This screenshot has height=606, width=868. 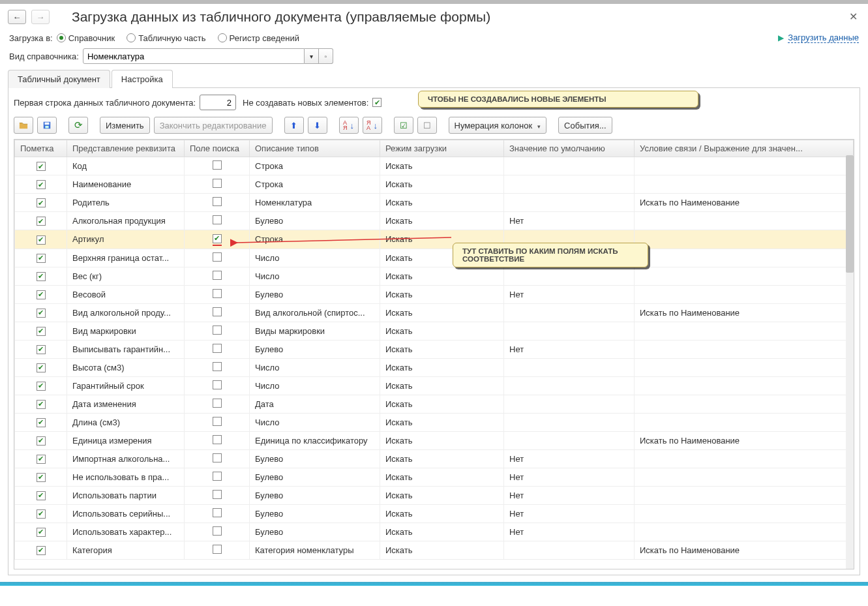 I want to click on first-row-input, so click(x=218, y=102).